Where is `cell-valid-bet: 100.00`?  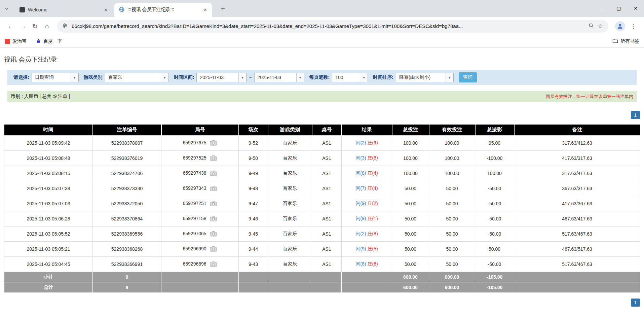 cell-valid-bet: 100.00 is located at coordinates (452, 173).